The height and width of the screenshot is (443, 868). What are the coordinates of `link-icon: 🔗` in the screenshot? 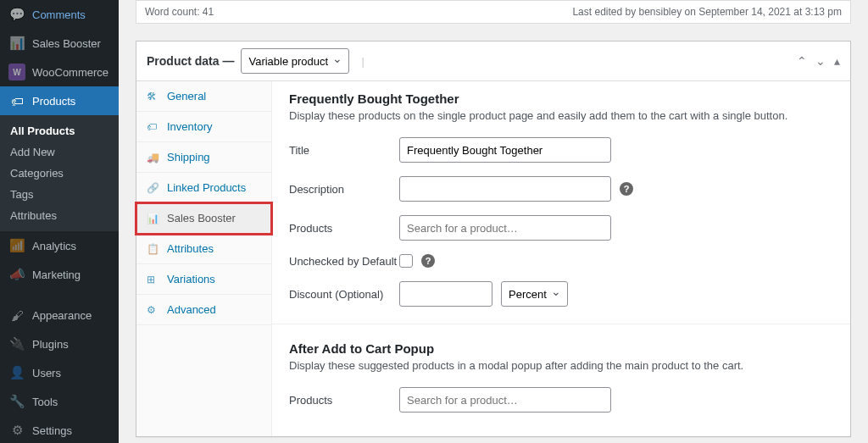 It's located at (153, 188).